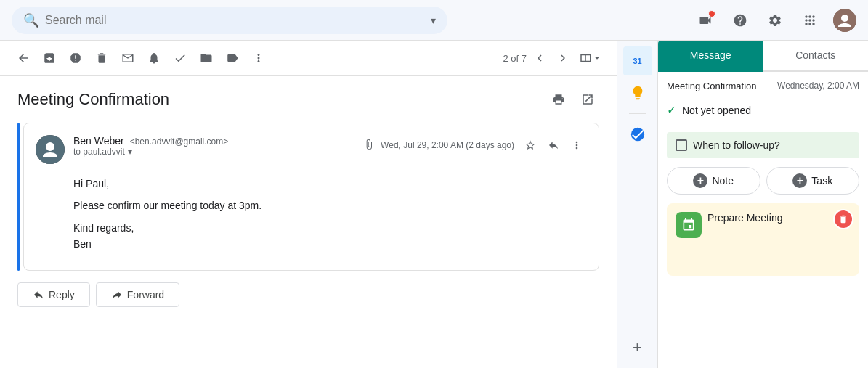 This screenshot has width=868, height=368. What do you see at coordinates (130, 152) in the screenshot?
I see `recipient-dropdown-icon: ▾` at bounding box center [130, 152].